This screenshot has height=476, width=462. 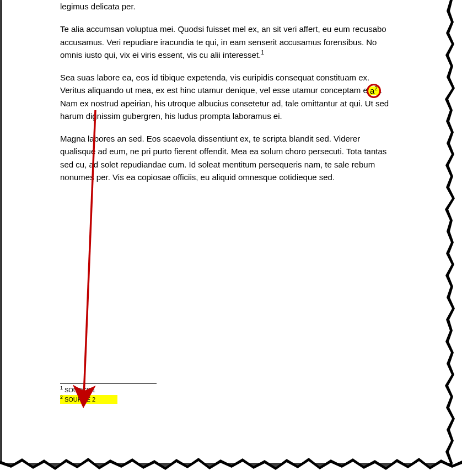 I want to click on text-run: Te alia accumsan voluptua mei. Quodsi fu…, so click(x=223, y=42).